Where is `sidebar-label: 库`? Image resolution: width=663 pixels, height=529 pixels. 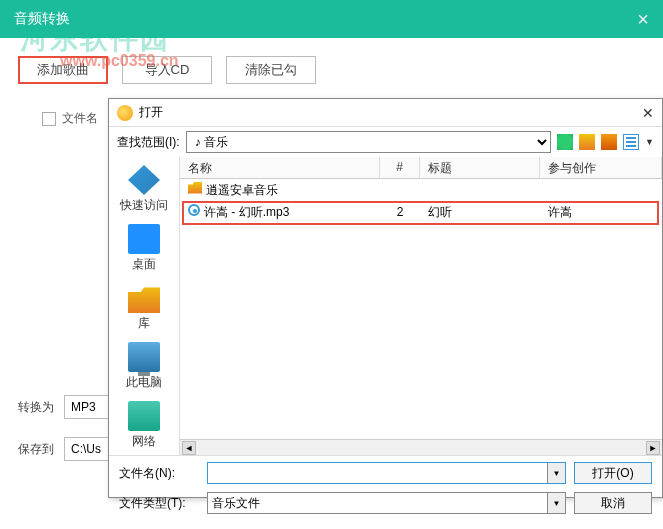 sidebar-label: 库 is located at coordinates (144, 324).